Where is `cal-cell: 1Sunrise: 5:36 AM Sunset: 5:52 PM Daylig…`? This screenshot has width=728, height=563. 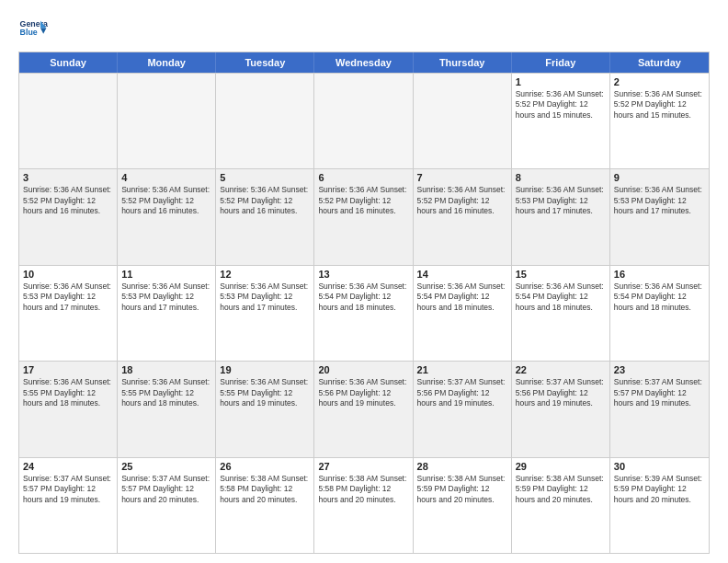
cal-cell: 1Sunrise: 5:36 AM Sunset: 5:52 PM Daylig… is located at coordinates (561, 121).